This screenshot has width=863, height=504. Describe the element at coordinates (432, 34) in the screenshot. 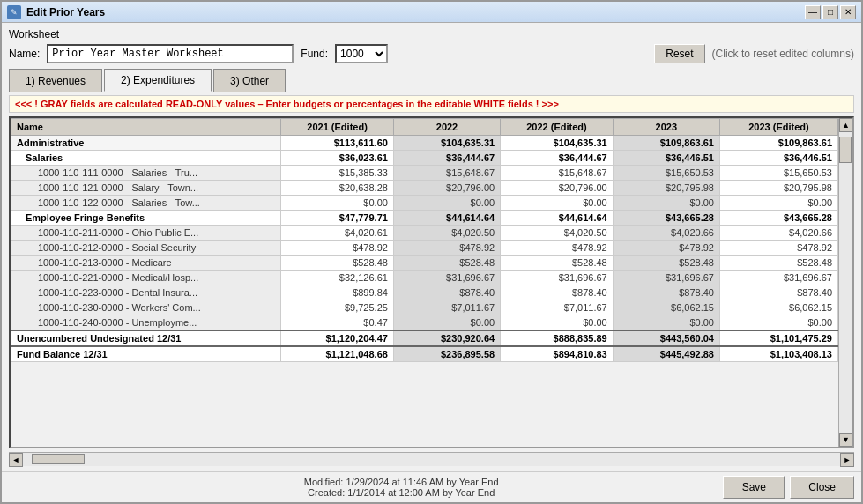

I see `worksheet-row: Worksheet` at that location.